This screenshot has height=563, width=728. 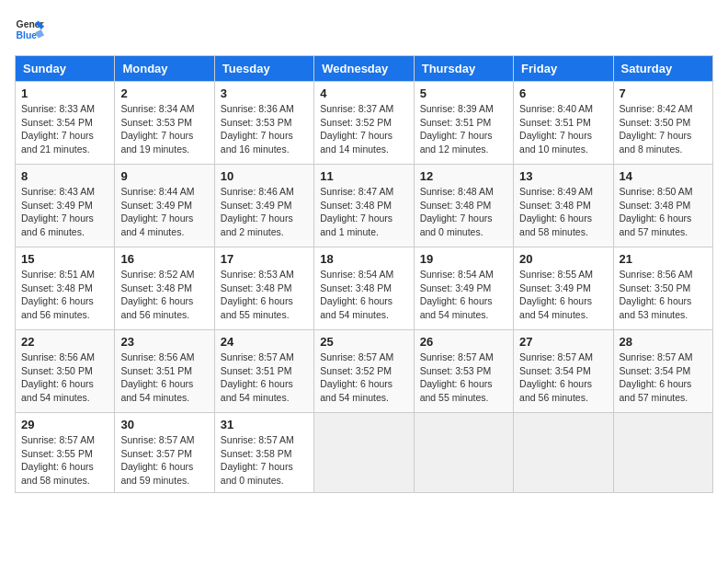 What do you see at coordinates (64, 212) in the screenshot?
I see `day-info: Sunrise: 8:43 AM Sunset: 3:49 PM Dayligh…` at bounding box center [64, 212].